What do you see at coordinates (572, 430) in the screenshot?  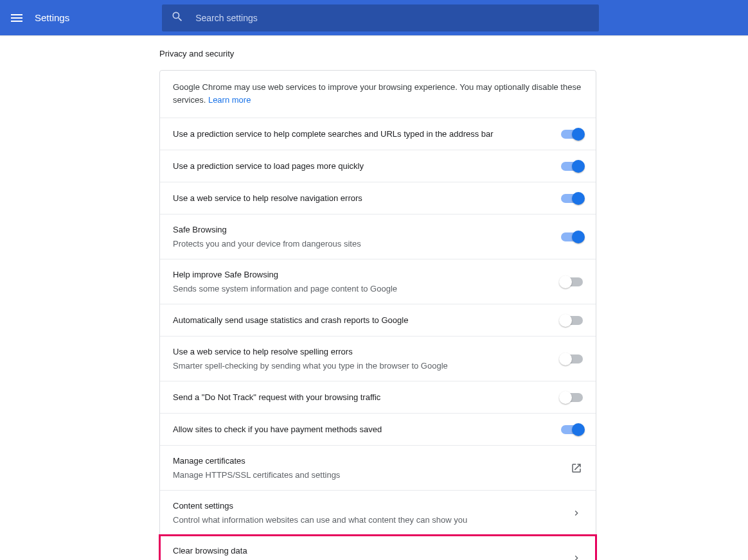 I see `toggle-payment-check` at bounding box center [572, 430].